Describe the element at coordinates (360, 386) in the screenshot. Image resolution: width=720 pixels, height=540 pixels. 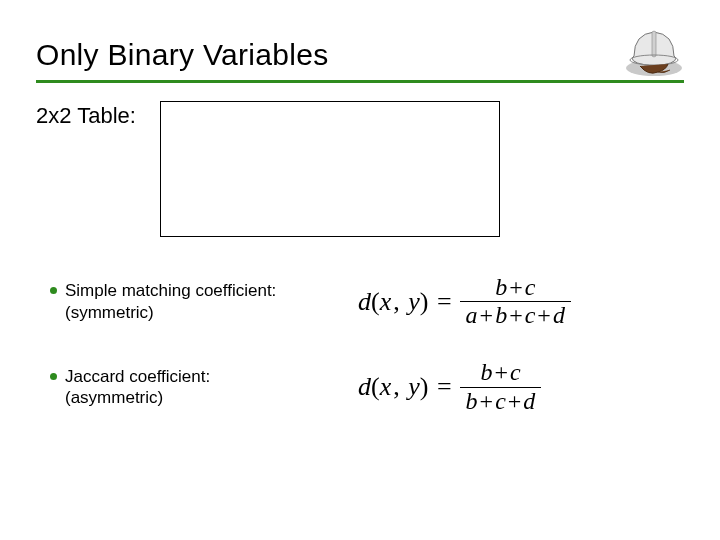
I see `bullet-jaccard: Jaccard coefficient: (asymmetric) d(x, y…` at that location.